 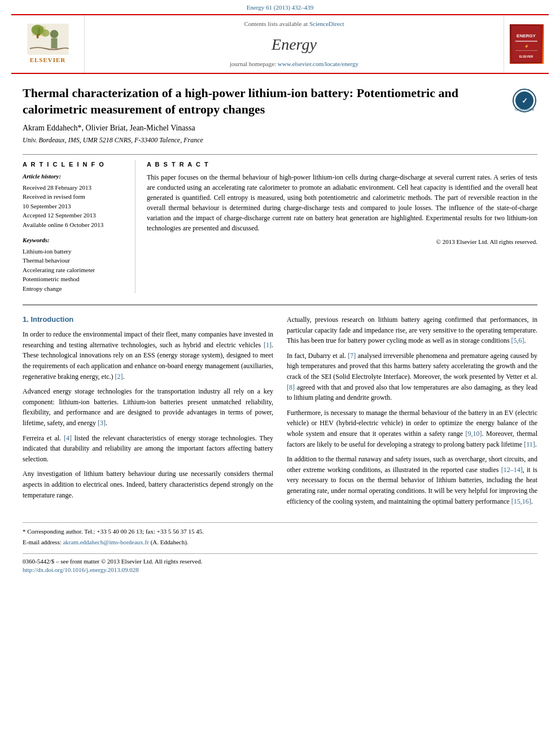 What do you see at coordinates (280, 549) in the screenshot?
I see `footer-section: * Corresponding author. Tel.: +33 5 40 0…` at bounding box center [280, 549].